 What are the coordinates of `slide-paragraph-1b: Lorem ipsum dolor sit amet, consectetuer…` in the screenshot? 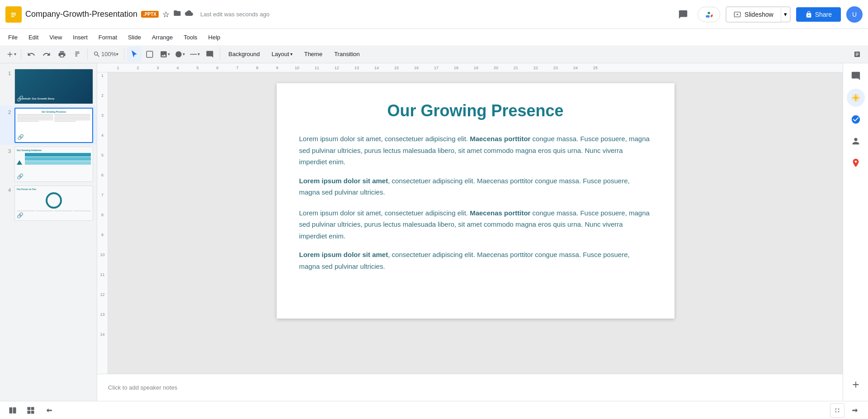 It's located at (476, 186).